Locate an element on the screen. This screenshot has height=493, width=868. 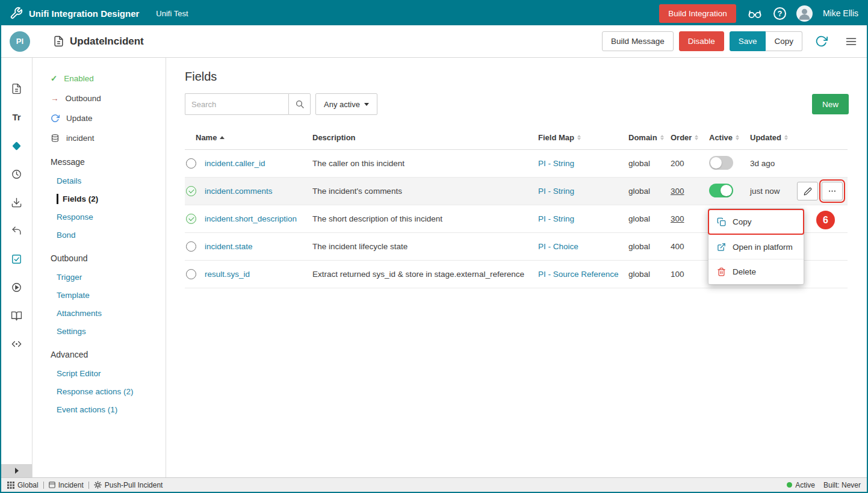
nav-status-update: Update is located at coordinates (108, 118).